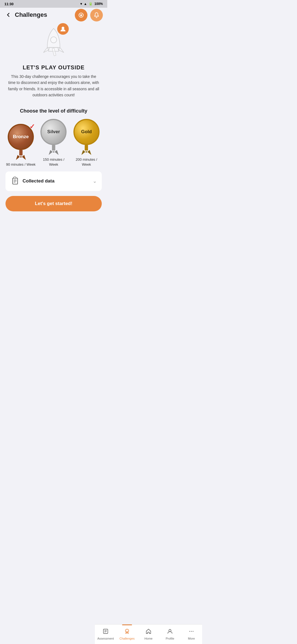 The width and height of the screenshot is (297, 644). Describe the element at coordinates (38, 181) in the screenshot. I see `collected-data-label: Collected data` at that location.